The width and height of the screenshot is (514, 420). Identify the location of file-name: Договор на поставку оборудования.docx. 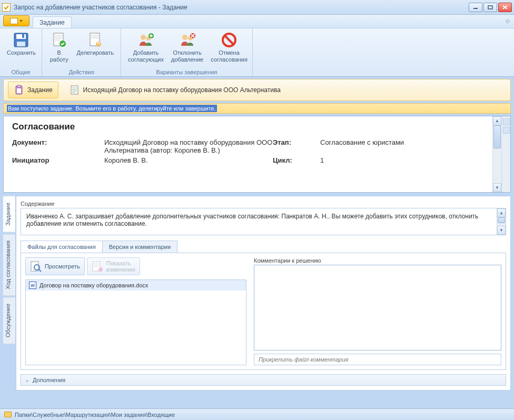
(94, 285).